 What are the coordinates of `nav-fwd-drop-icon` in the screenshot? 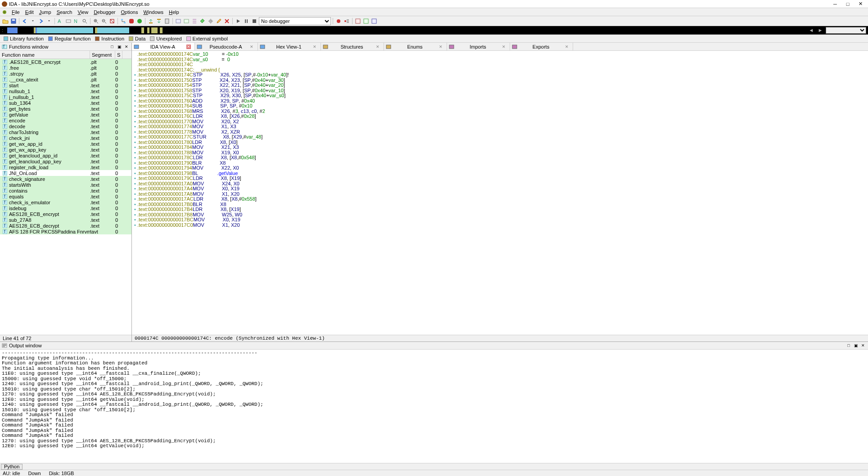 It's located at (49, 21).